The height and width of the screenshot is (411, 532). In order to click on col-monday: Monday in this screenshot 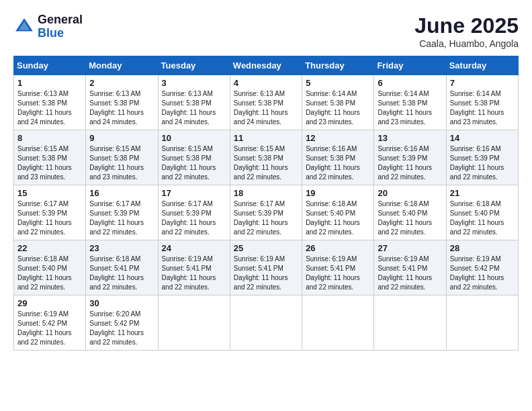, I will do `click(122, 66)`.